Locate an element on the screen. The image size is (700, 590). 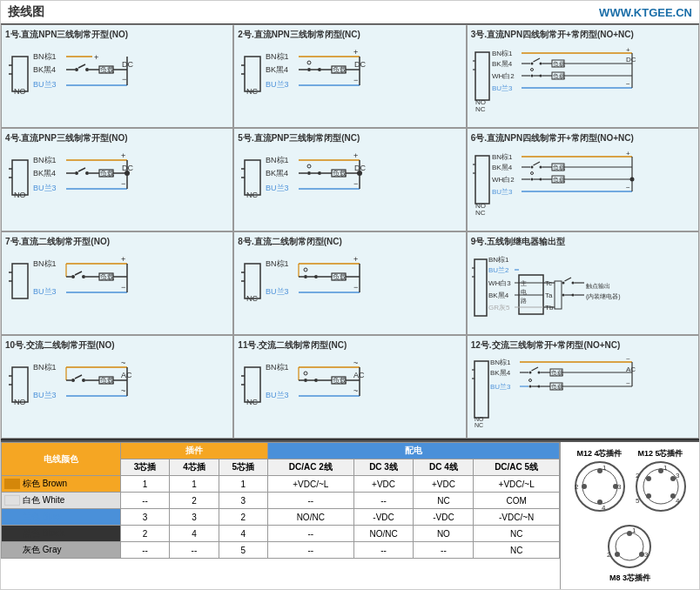
cell-bn-pwr5: +VDC/~L is located at coordinates (517, 484).